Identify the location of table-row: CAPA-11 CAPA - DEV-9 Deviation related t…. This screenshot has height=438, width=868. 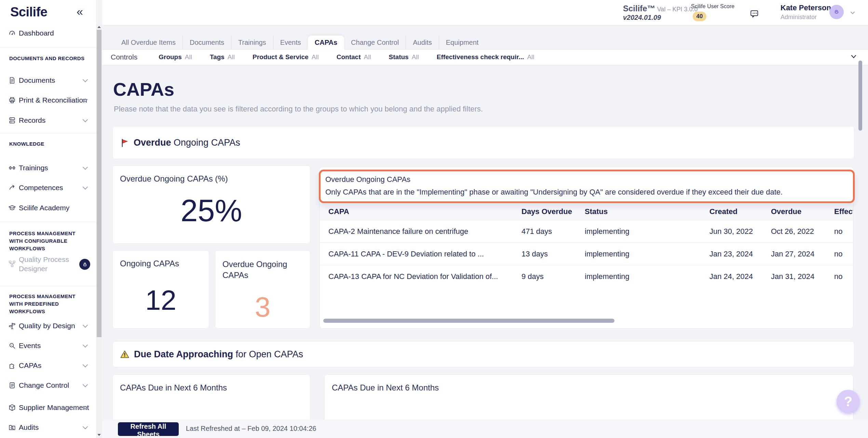
(586, 254).